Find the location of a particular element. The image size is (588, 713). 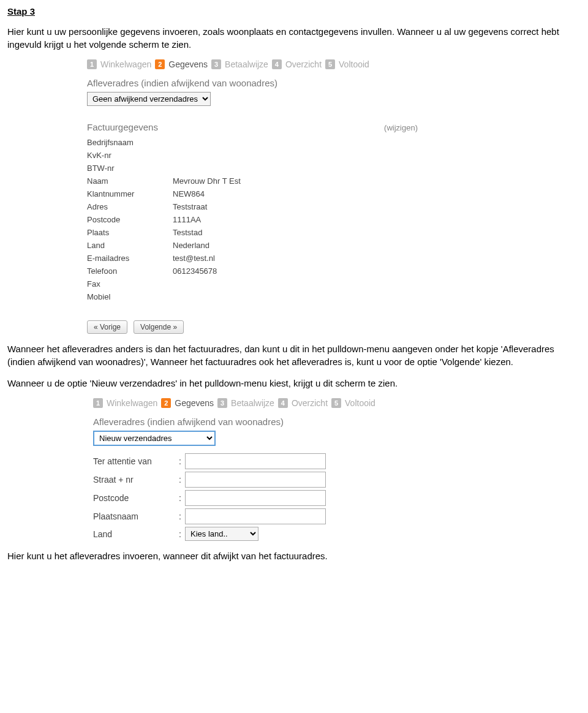

step-num-1b: 1 is located at coordinates (98, 403).